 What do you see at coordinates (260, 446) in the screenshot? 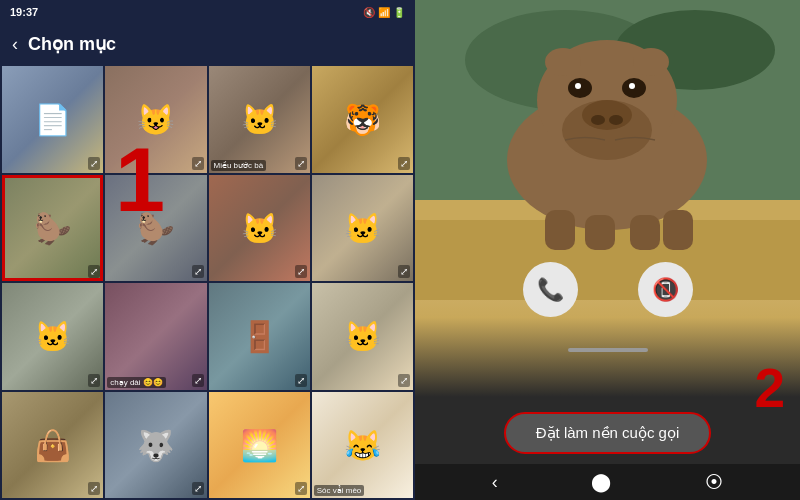
I see `grid-item-15: 🌅⤢` at bounding box center [260, 446].